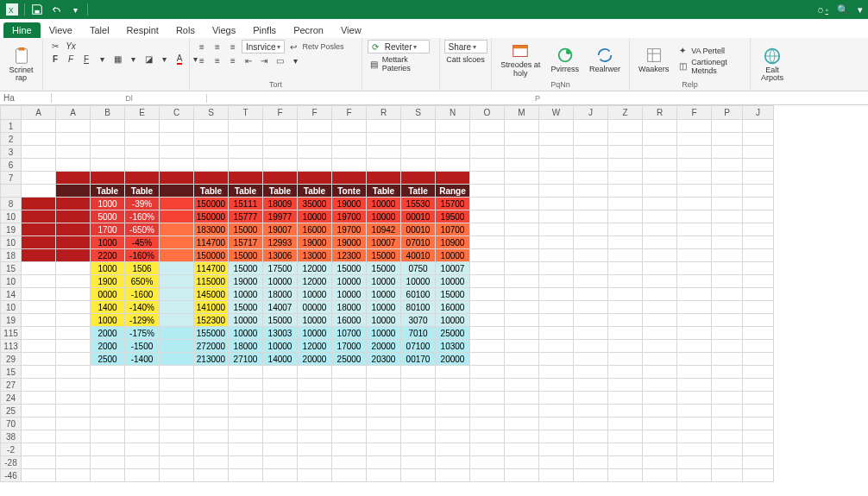 This screenshot has width=868, height=496. What do you see at coordinates (418, 307) in the screenshot?
I see `cell: 80100` at bounding box center [418, 307].